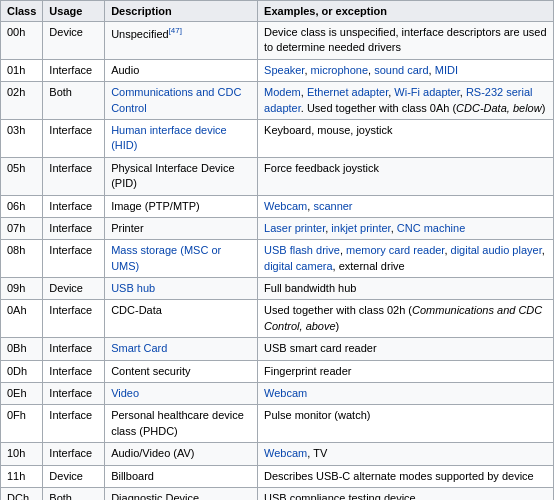  What do you see at coordinates (278, 289) in the screenshot?
I see `table-row: 09hDeviceUSB hubFull bandwidth hub` at bounding box center [278, 289].